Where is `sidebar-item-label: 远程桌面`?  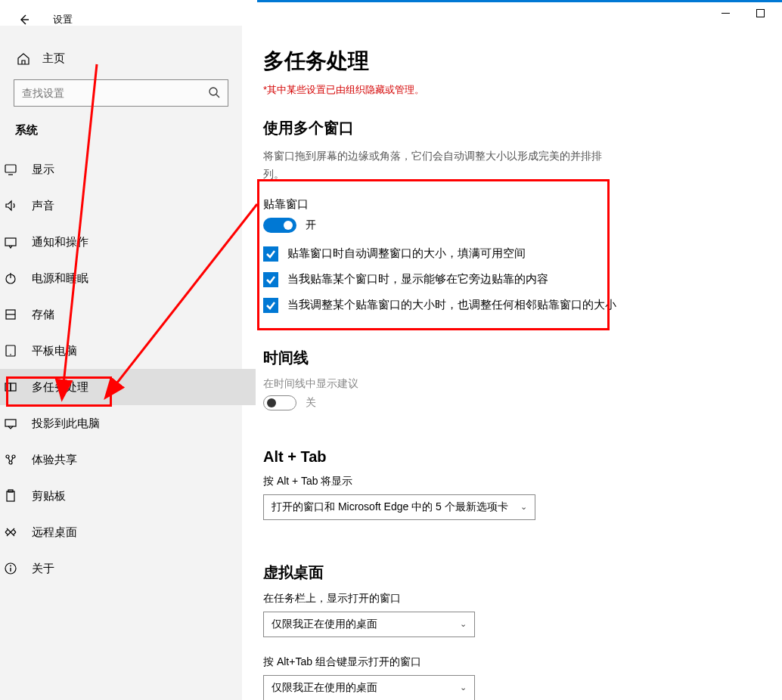
sidebar-item-label: 远程桌面 is located at coordinates (54, 532).